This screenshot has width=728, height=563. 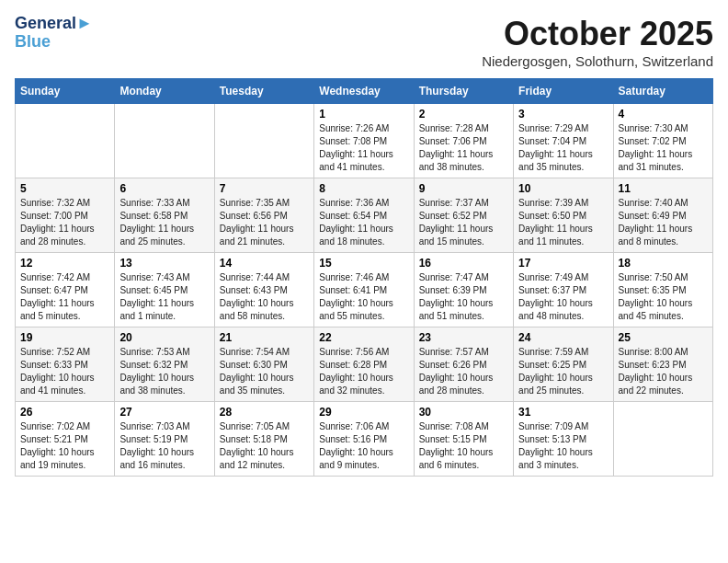 I want to click on day-info: Sunrise: 7:39 AM Sunset: 6:50 PM Dayligh…, so click(x=563, y=223).